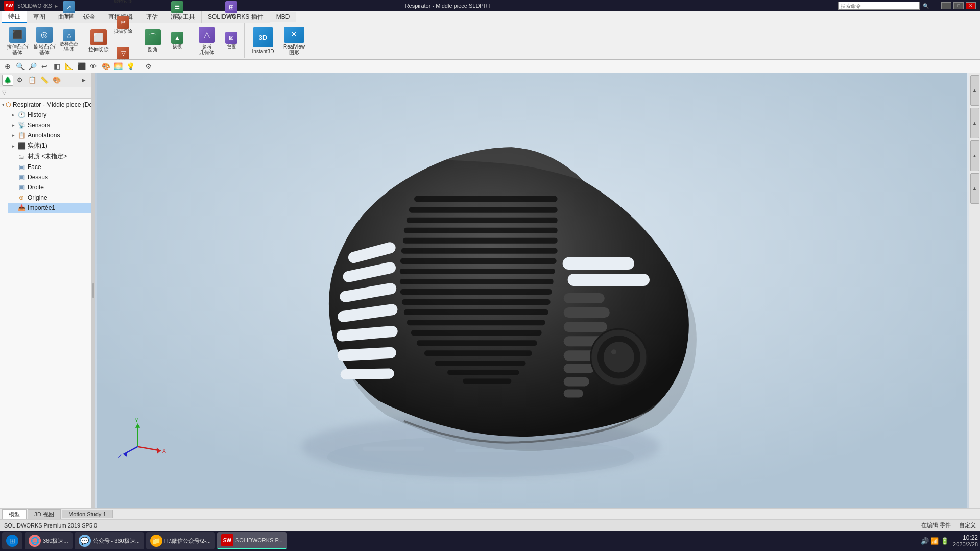 This screenshot has width=980, height=551. I want to click on zoom-to-selection-button: 🔎, so click(32, 66).